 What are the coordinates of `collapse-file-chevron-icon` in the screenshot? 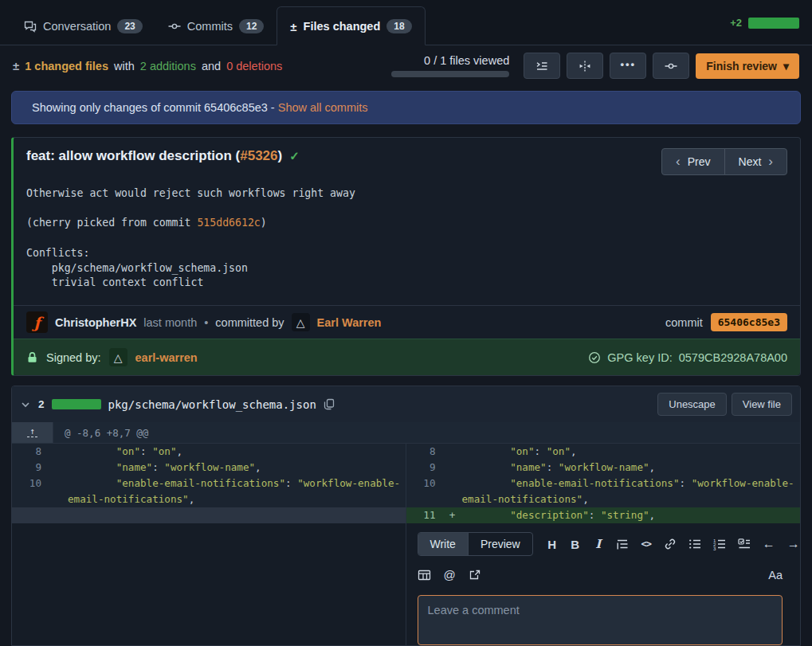 It's located at (25, 405).